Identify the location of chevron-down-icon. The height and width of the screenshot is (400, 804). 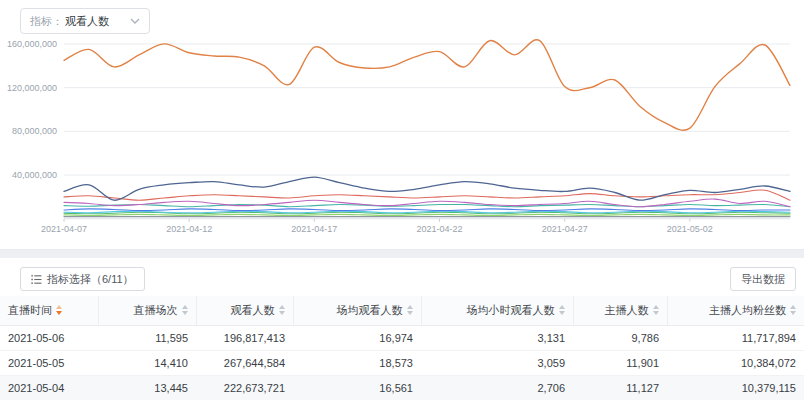
(135, 21).